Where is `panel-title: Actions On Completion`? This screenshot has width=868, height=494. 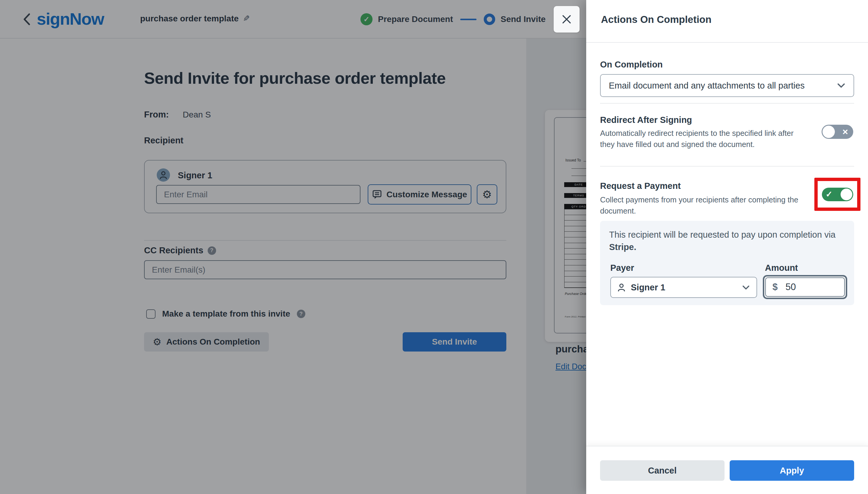
panel-title: Actions On Completion is located at coordinates (656, 20).